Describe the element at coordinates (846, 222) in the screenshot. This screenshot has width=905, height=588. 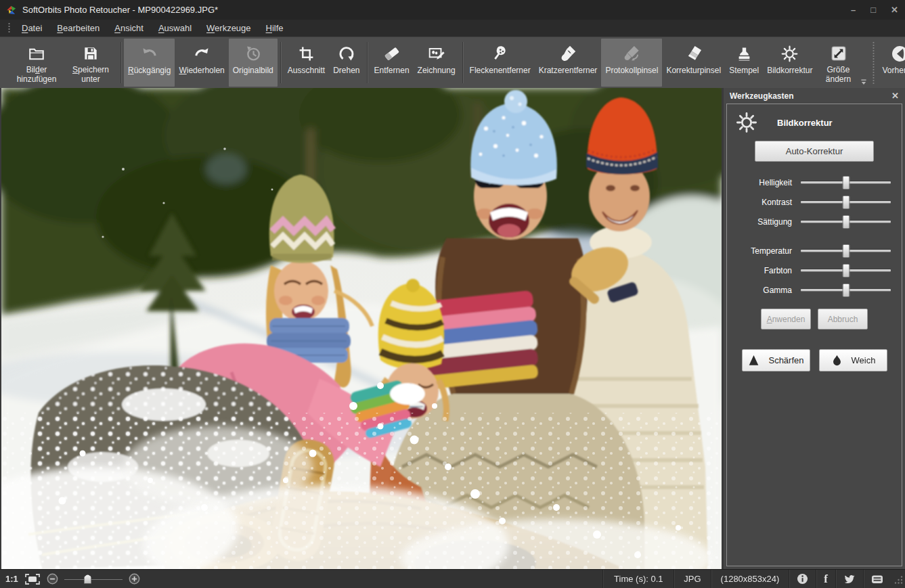
I see `saturation-slider` at that location.